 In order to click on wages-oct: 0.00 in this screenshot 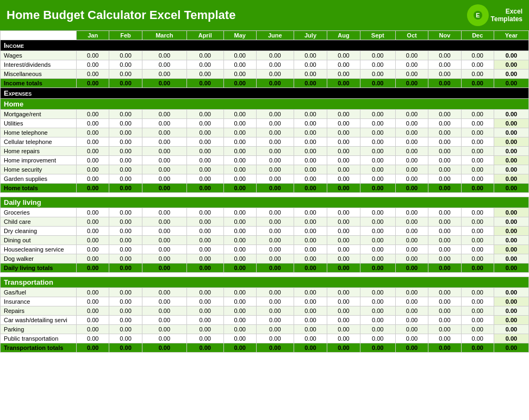, I will do `click(412, 55)`.